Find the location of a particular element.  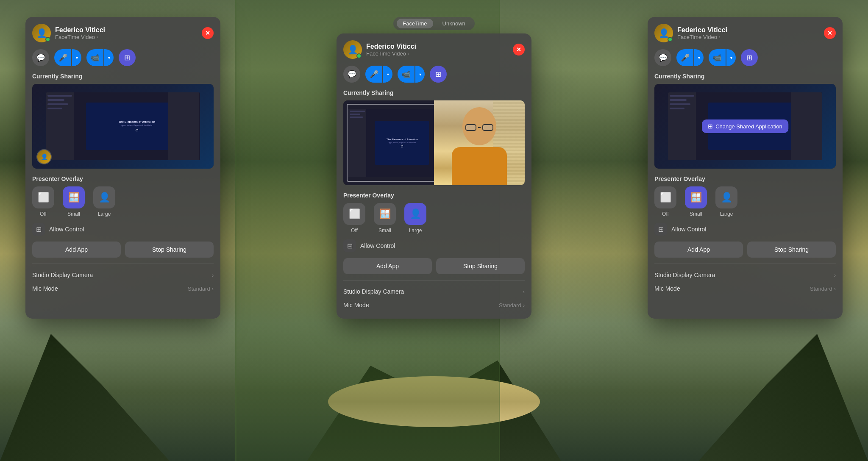

center-mic-mode-row: Mic Mode Standard › is located at coordinates (434, 305).